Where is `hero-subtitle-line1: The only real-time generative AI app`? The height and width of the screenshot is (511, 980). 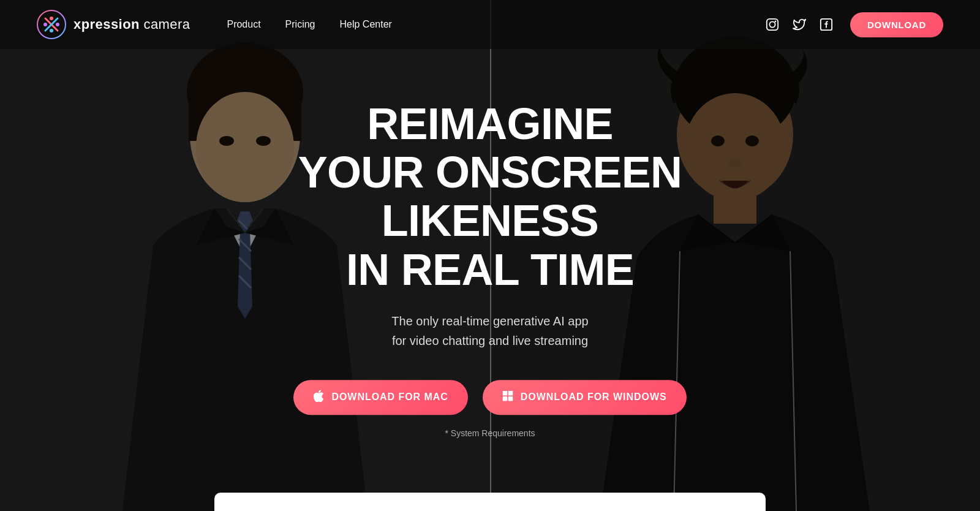 hero-subtitle-line1: The only real-time generative AI app is located at coordinates (490, 321).